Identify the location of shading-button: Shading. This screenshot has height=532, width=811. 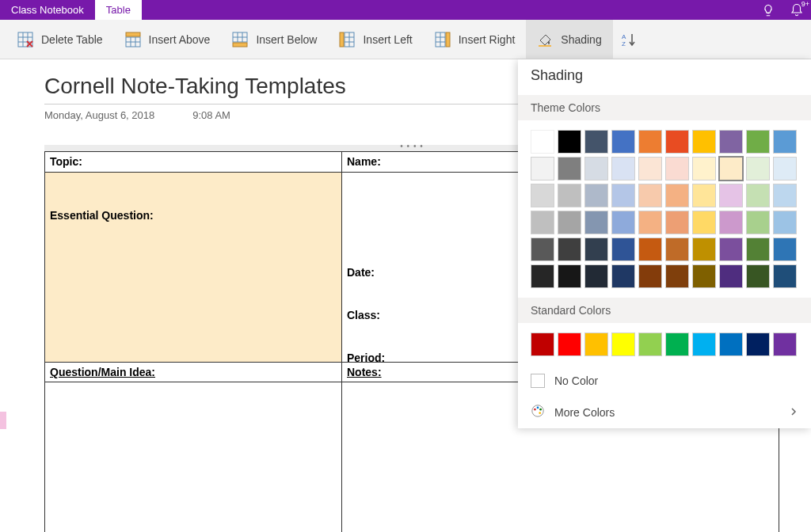
(569, 40).